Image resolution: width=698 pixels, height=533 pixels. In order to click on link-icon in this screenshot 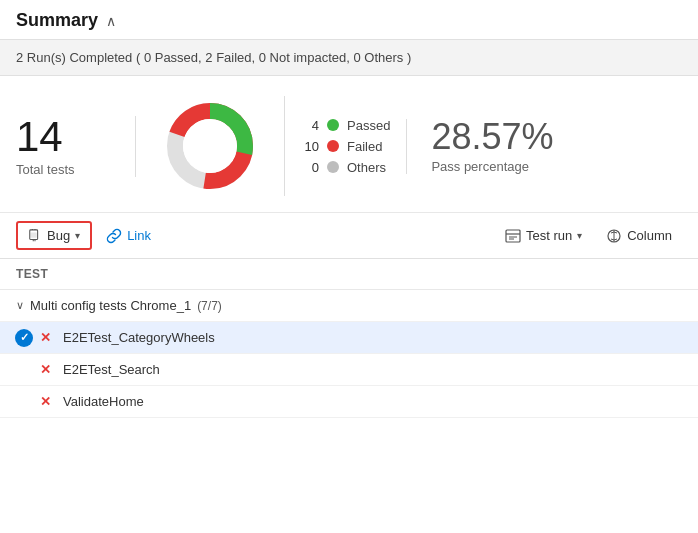, I will do `click(114, 236)`.